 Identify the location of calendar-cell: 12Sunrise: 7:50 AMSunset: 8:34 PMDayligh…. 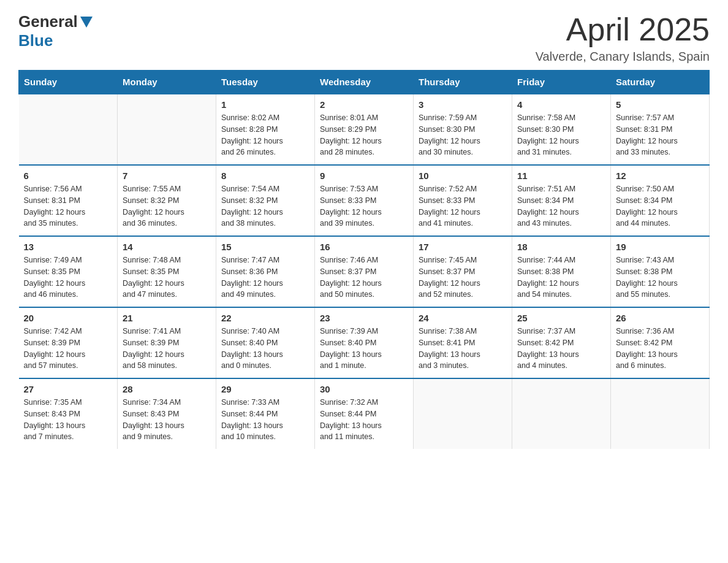
(661, 201).